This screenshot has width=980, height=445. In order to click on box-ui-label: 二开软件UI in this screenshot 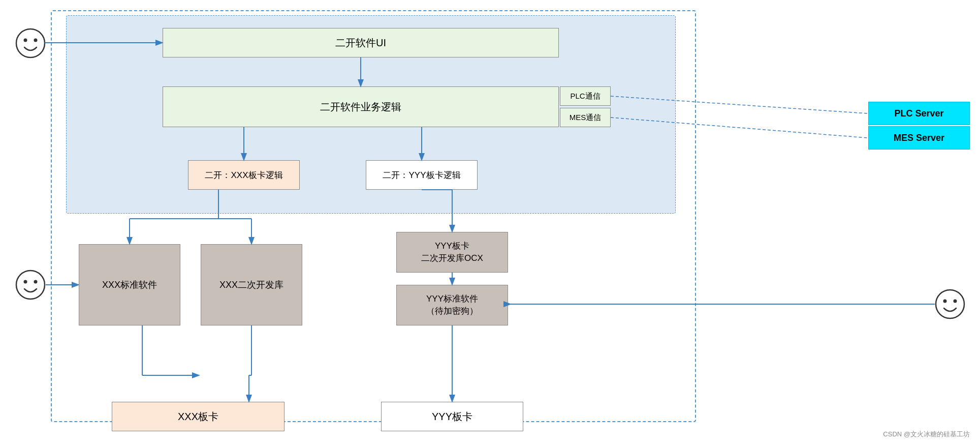, I will do `click(361, 43)`.